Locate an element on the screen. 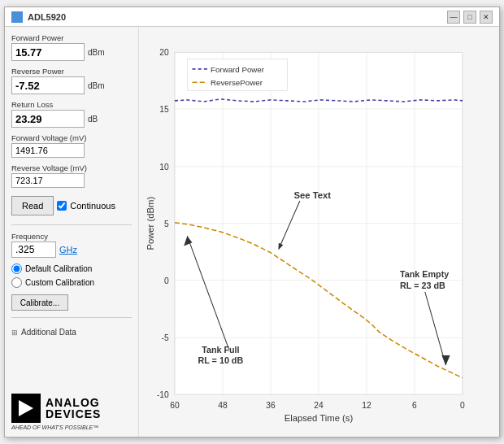 This screenshot has height=444, width=504. forward-power-label: Forward Power is located at coordinates (72, 37).